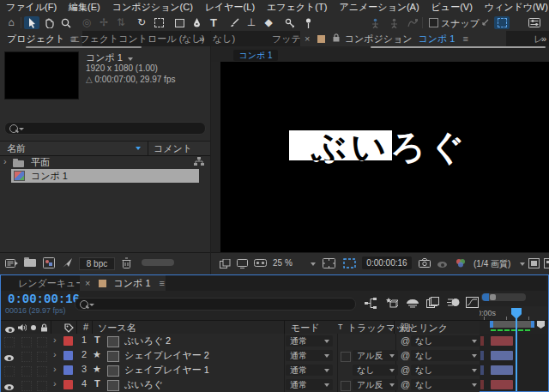 The width and height of the screenshot is (549, 392). I want to click on tab-overflow-chevron: », so click(202, 39).